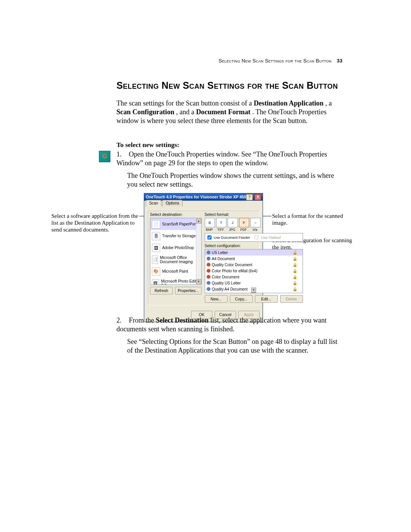  What do you see at coordinates (226, 283) in the screenshot?
I see `config-name: Quality US Letter` at bounding box center [226, 283].